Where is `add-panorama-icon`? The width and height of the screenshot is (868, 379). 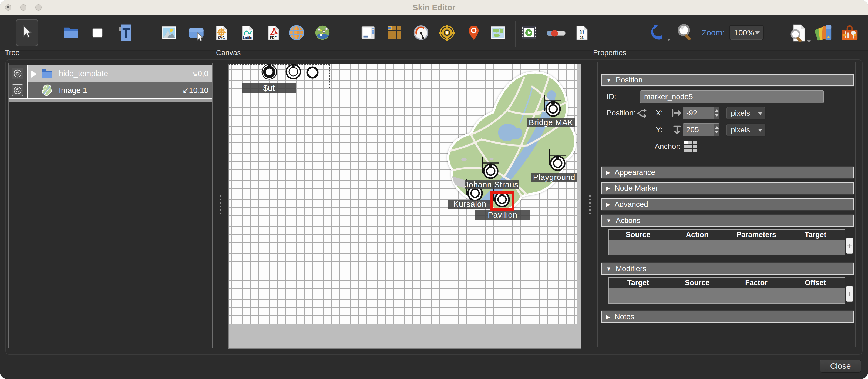
add-panorama-icon is located at coordinates (297, 33).